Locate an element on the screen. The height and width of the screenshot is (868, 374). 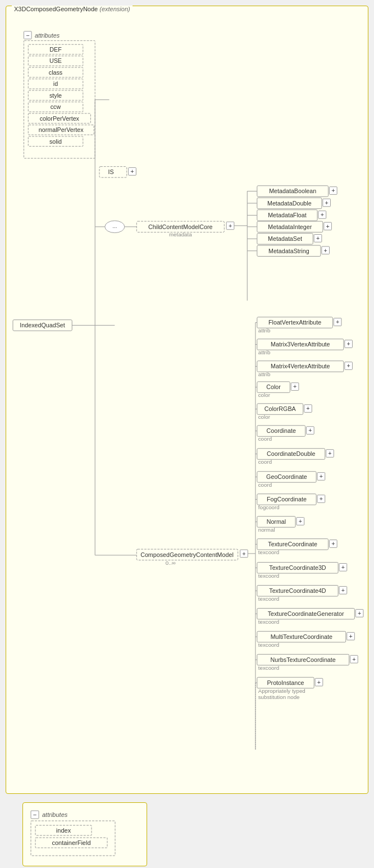
connector-dots: ··· is located at coordinates (115, 227).